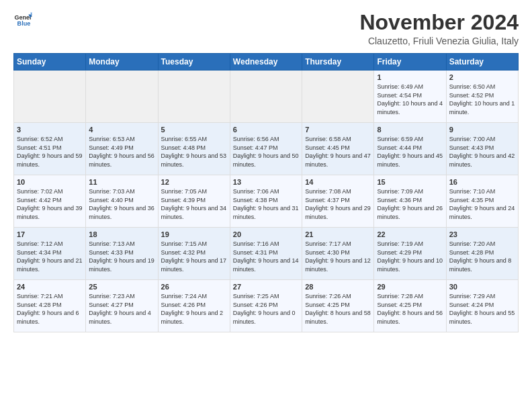  What do you see at coordinates (50, 149) in the screenshot?
I see `calendar-cell: 3Sunrise: 6:52 AM Sunset: 4:51 PM Daylig…` at bounding box center [50, 149].